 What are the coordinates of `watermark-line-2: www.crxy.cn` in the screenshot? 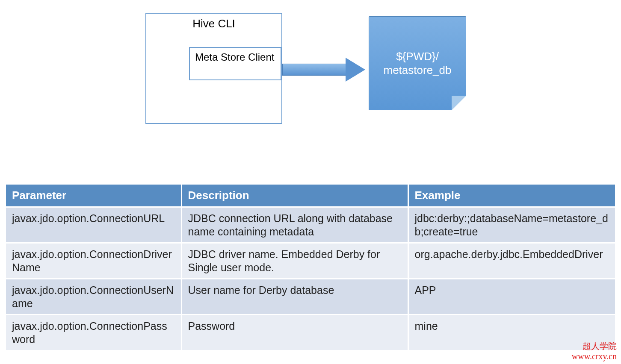 It's located at (594, 356).